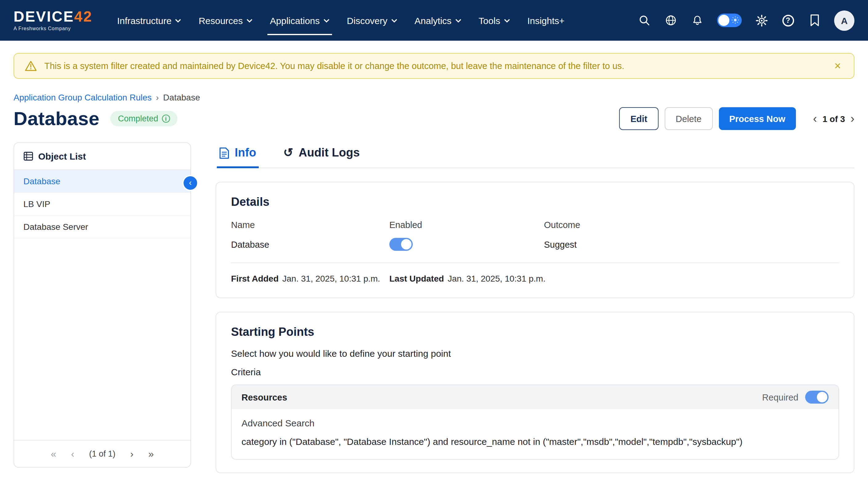 The height and width of the screenshot is (480, 868). Describe the element at coordinates (814, 20) in the screenshot. I see `bookmark-icon` at that location.